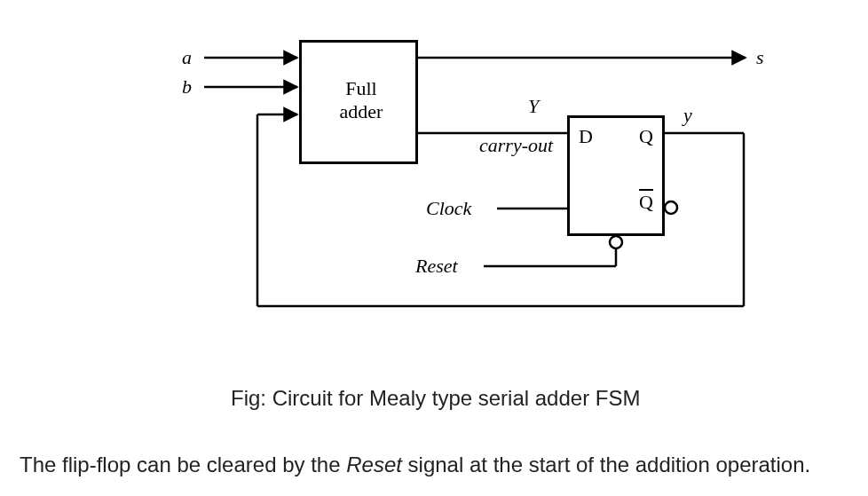  What do you see at coordinates (533, 106) in the screenshot?
I see `signal-Y-label: Y` at bounding box center [533, 106].